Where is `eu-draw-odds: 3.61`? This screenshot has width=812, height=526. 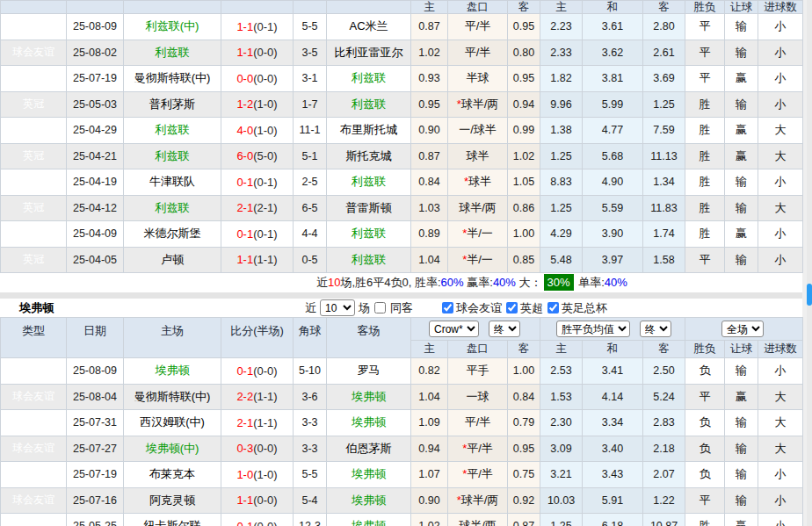
eu-draw-odds: 3.61 is located at coordinates (613, 27).